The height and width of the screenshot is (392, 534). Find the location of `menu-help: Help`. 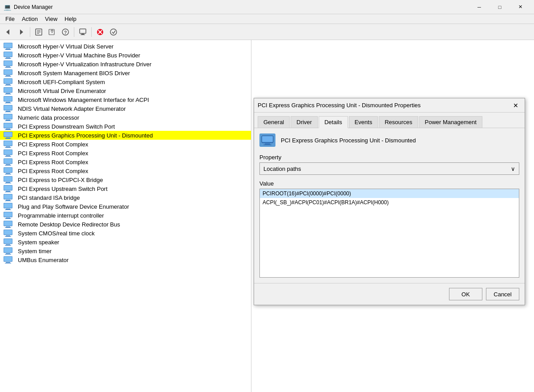

menu-help: Help is located at coordinates (70, 19).